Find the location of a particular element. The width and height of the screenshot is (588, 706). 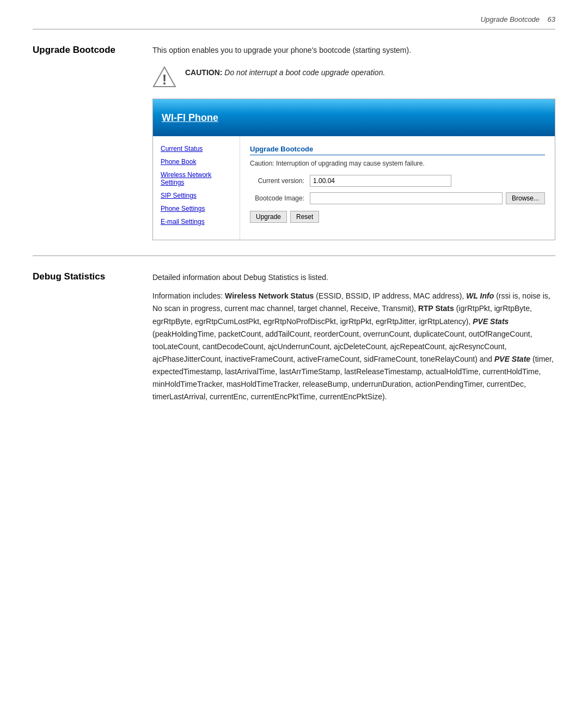

page-header: Upgrade Bootcode 63 is located at coordinates (294, 14).